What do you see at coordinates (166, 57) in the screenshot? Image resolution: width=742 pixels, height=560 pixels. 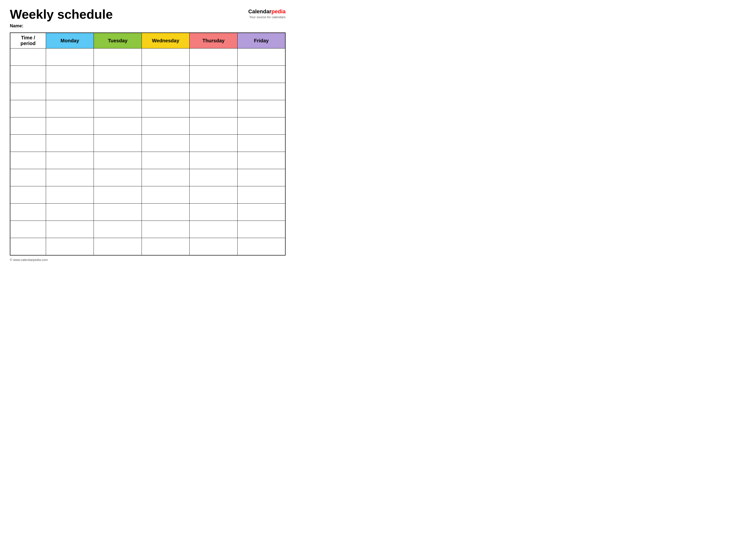 I see `cell-row1-col4` at bounding box center [166, 57].